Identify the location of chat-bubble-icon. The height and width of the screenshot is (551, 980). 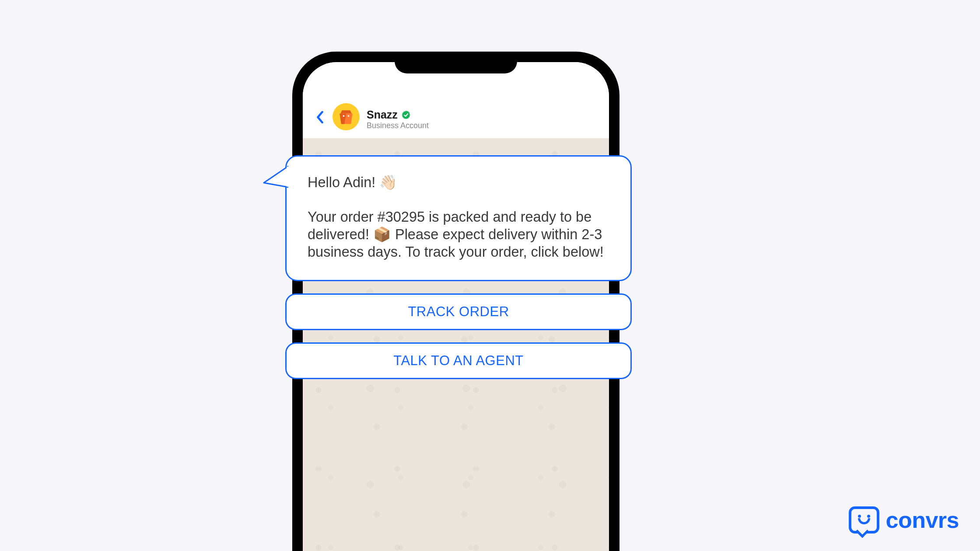
(864, 520).